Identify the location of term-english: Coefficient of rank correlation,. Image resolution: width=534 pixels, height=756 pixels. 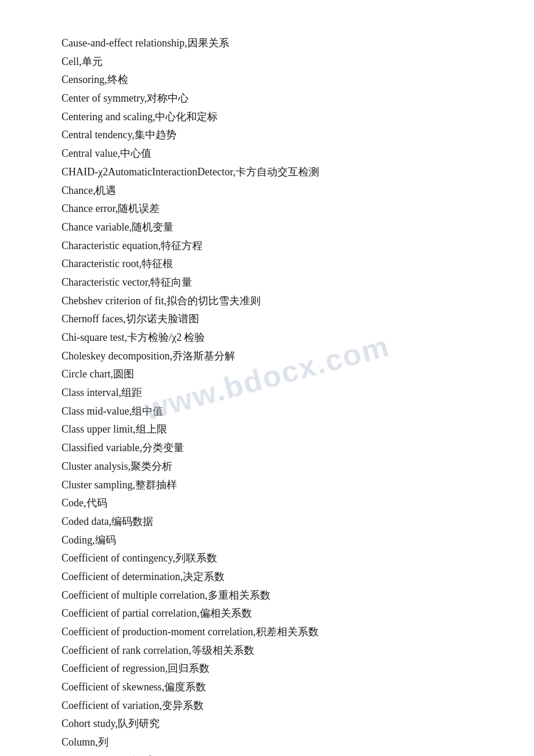
(127, 650).